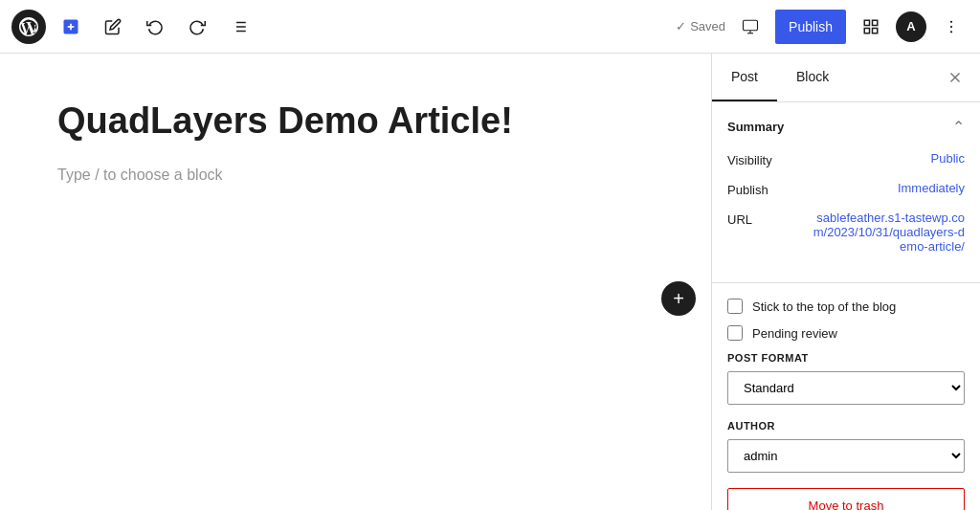 Image resolution: width=980 pixels, height=510 pixels. Describe the element at coordinates (871, 27) in the screenshot. I see `settings-panel-button` at that location.